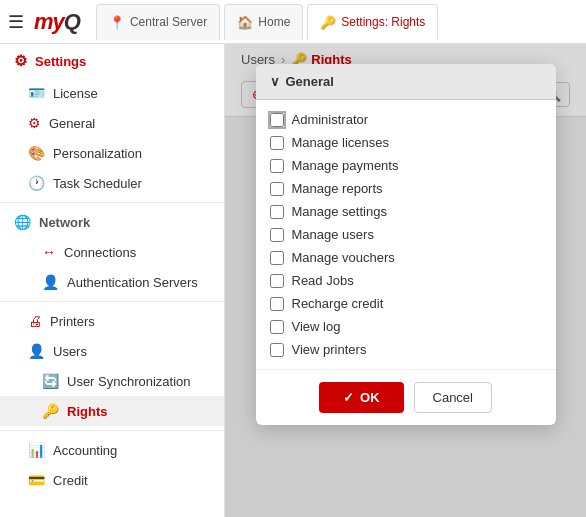  What do you see at coordinates (323, 280) in the screenshot?
I see `read-jobs-label: Read Jobs` at bounding box center [323, 280].